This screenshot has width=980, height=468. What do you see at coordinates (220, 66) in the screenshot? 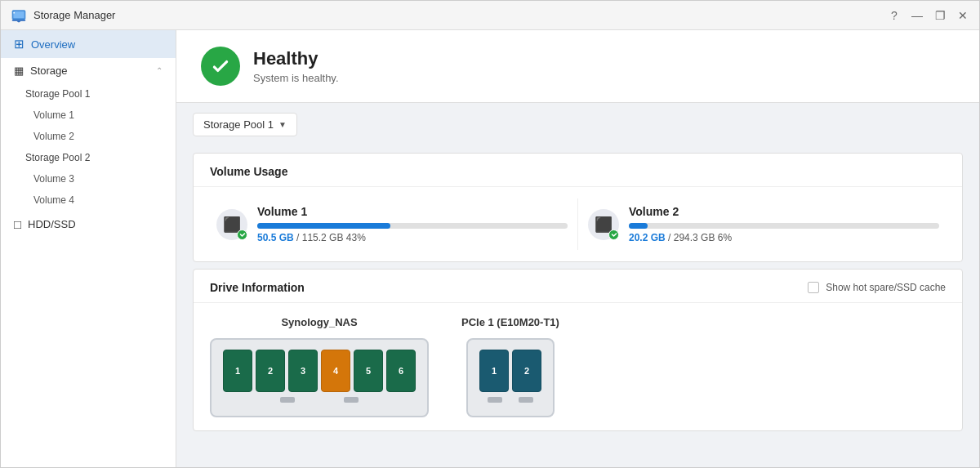
I see `health-status-icon` at bounding box center [220, 66].